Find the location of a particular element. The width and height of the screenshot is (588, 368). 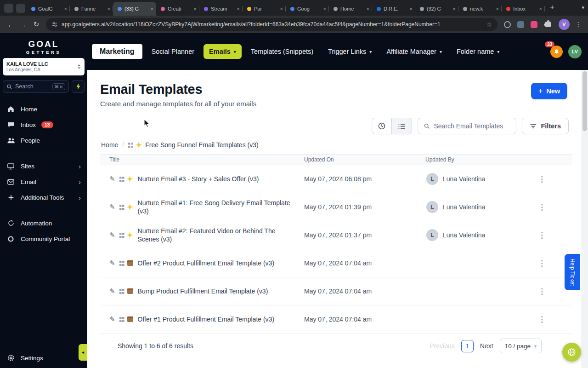

nav-item-folder-name: Folder name▾ is located at coordinates (478, 52).